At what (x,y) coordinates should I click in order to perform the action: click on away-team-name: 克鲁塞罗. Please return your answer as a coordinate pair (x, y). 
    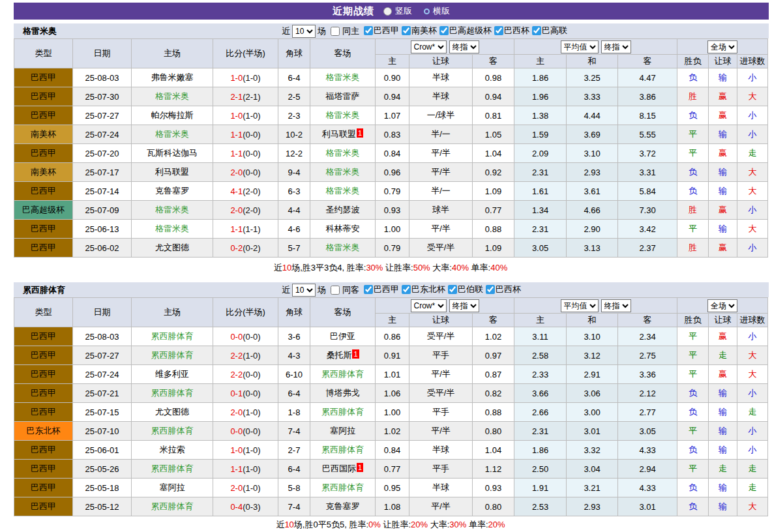
    Looking at the image, I should click on (343, 506).